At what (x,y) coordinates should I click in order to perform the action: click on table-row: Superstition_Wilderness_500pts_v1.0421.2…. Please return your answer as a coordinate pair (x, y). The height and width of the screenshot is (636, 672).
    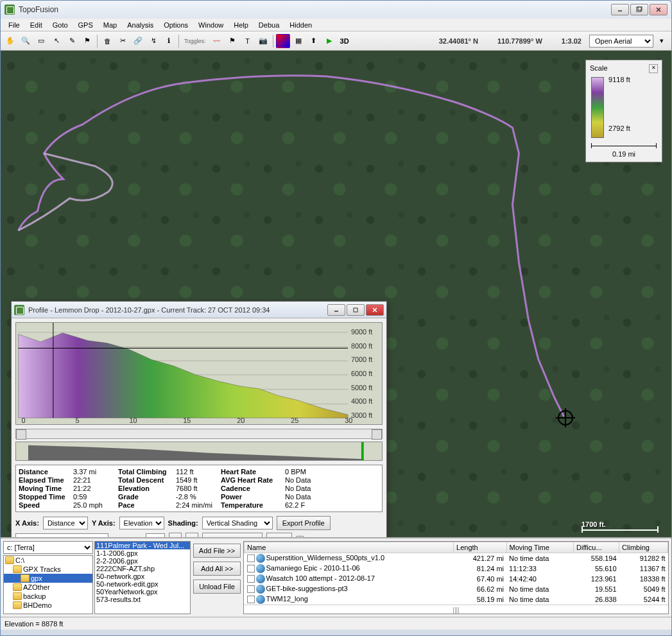
    Looking at the image, I should click on (456, 558).